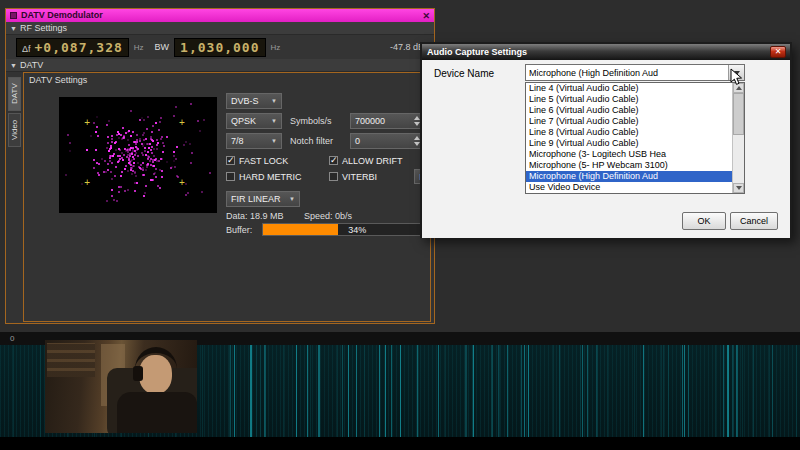 This screenshot has width=800, height=450. Describe the element at coordinates (238, 141) in the screenshot. I see `code-rate-value: 7/8` at that location.